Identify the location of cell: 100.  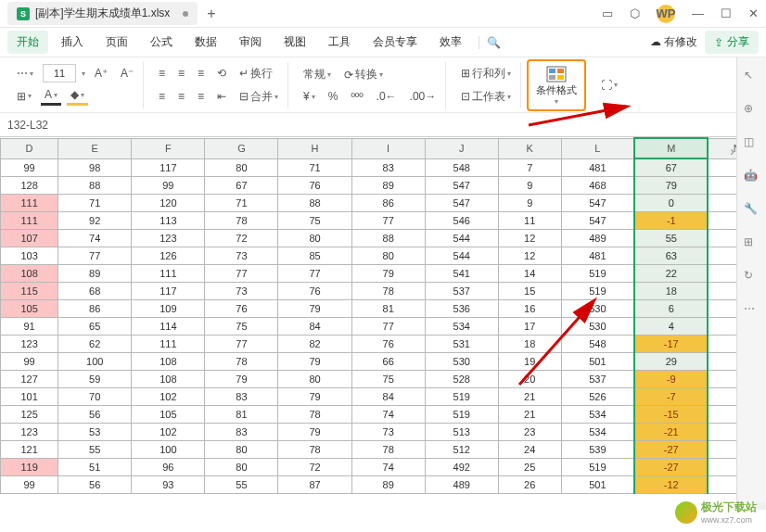
(169, 449).